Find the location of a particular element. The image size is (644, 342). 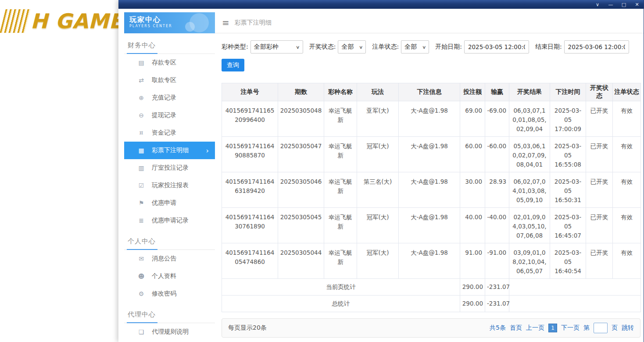

chevron-right-icon: › is located at coordinates (208, 151).